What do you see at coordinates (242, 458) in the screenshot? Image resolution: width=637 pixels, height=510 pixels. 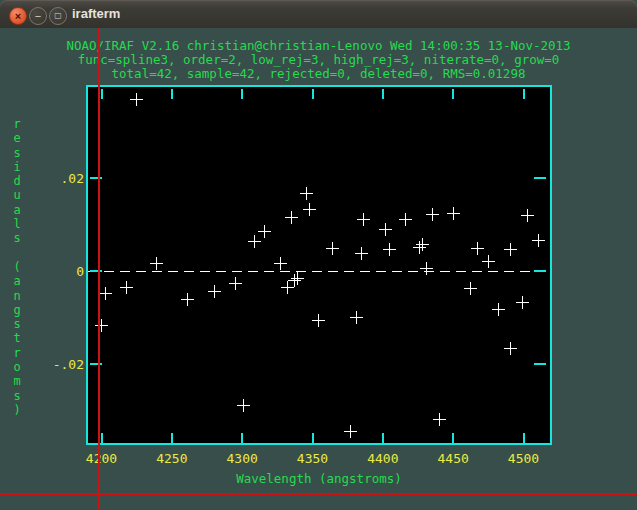 I see `x-tick-label: 4300` at bounding box center [242, 458].